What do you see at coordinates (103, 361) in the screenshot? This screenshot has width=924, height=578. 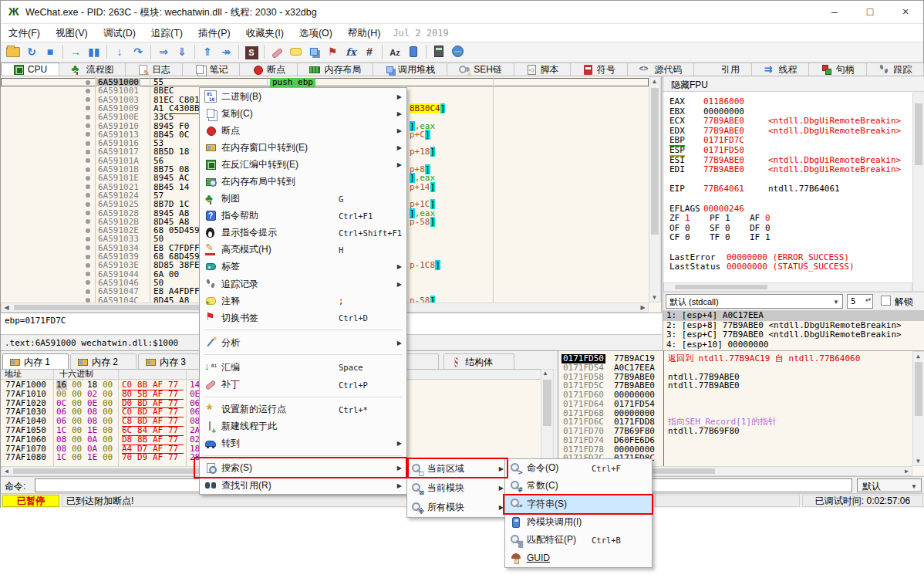 I see `tab-内存 2: 内存 2` at bounding box center [103, 361].